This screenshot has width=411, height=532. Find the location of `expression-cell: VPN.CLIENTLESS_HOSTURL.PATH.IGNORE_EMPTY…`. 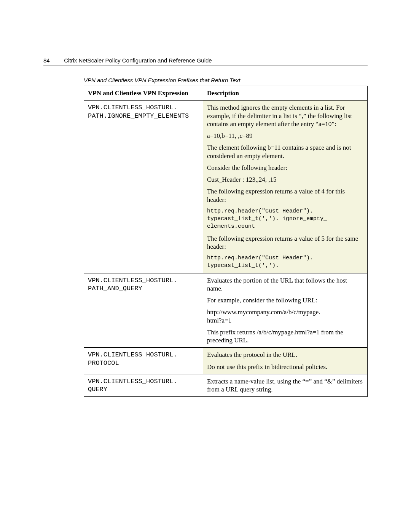

expression-cell: VPN.CLIENTLESS_HOSTURL.PATH.IGNORE_EMPTY… is located at coordinates (144, 187).